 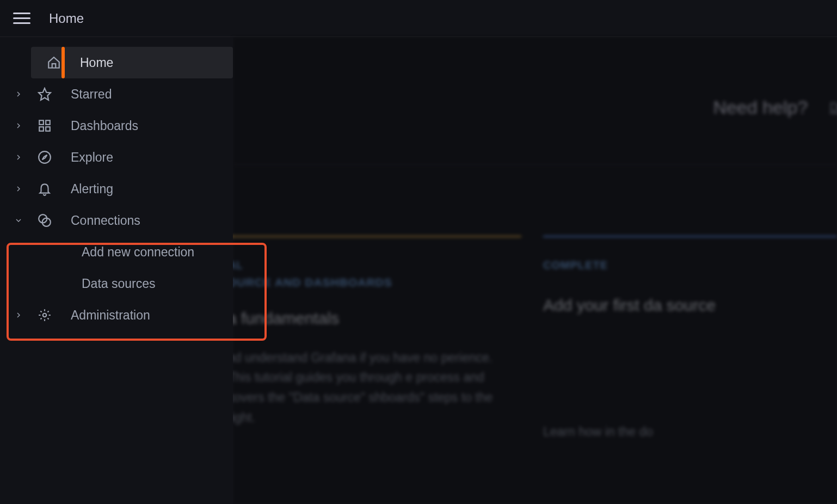 What do you see at coordinates (97, 63) in the screenshot?
I see `sidebar-item-label: Home` at bounding box center [97, 63].